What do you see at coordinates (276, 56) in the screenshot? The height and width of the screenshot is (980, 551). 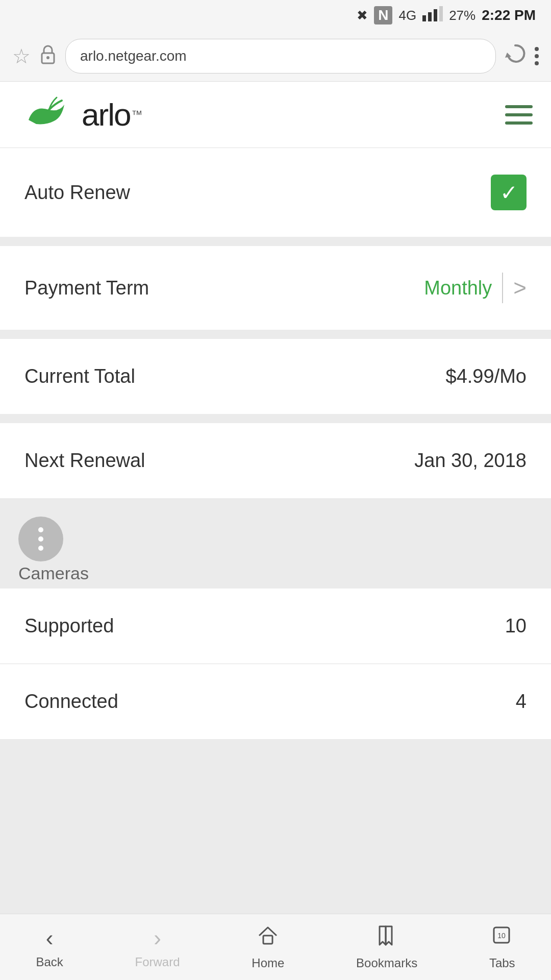 I see `browser-bar: ☆ arlo.netgear.com` at bounding box center [276, 56].